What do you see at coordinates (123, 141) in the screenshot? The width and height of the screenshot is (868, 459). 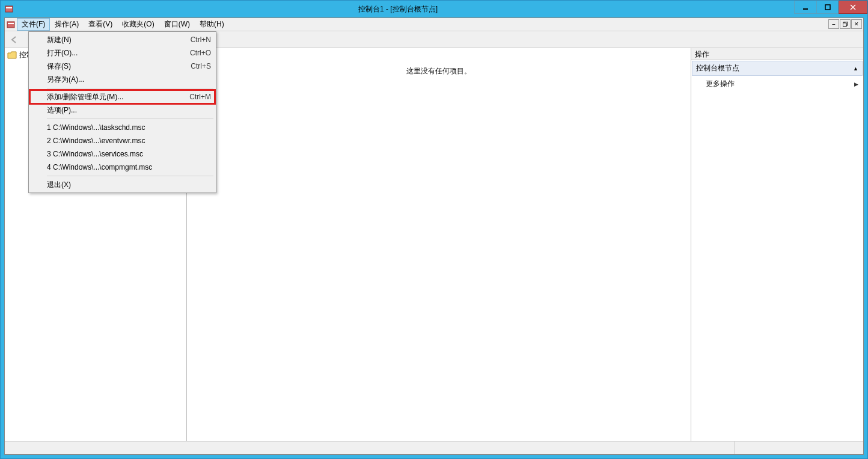 I see `menu-item-recent-2: 2 C:\Windows\...\eventvwr.msc` at bounding box center [123, 141].